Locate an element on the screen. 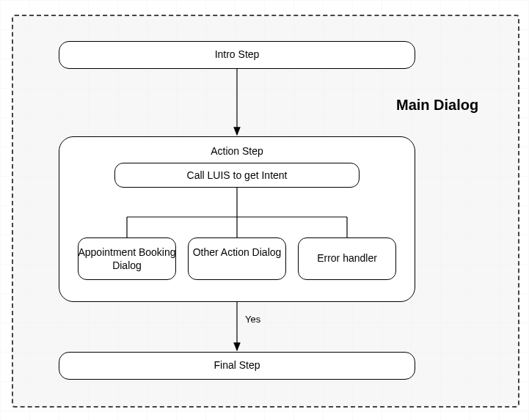  appointment-dialog-label: Appointment Booking Dialog is located at coordinates (127, 259).